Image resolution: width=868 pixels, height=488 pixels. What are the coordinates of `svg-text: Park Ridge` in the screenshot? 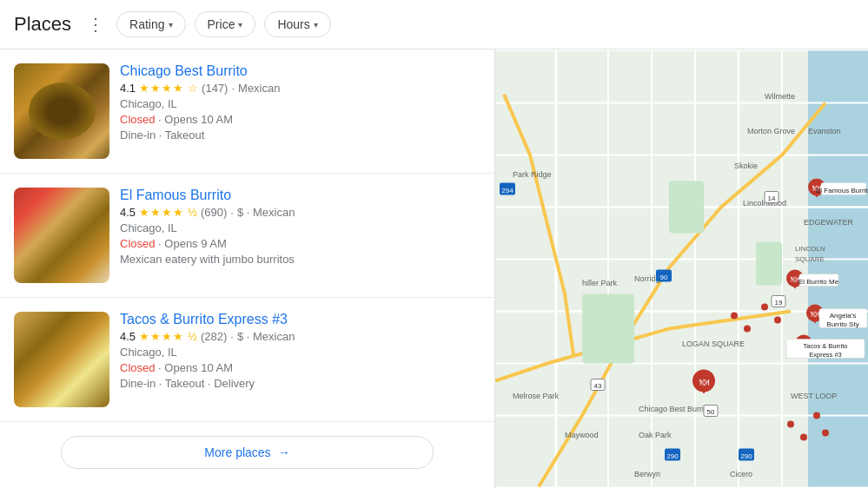 It's located at (532, 175).